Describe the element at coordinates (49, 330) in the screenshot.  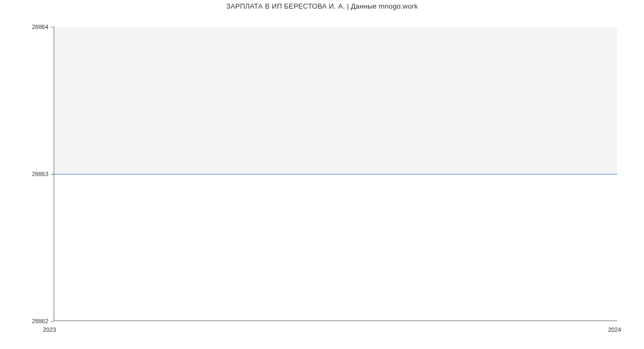
I see `xtick-label: 2023` at that location.